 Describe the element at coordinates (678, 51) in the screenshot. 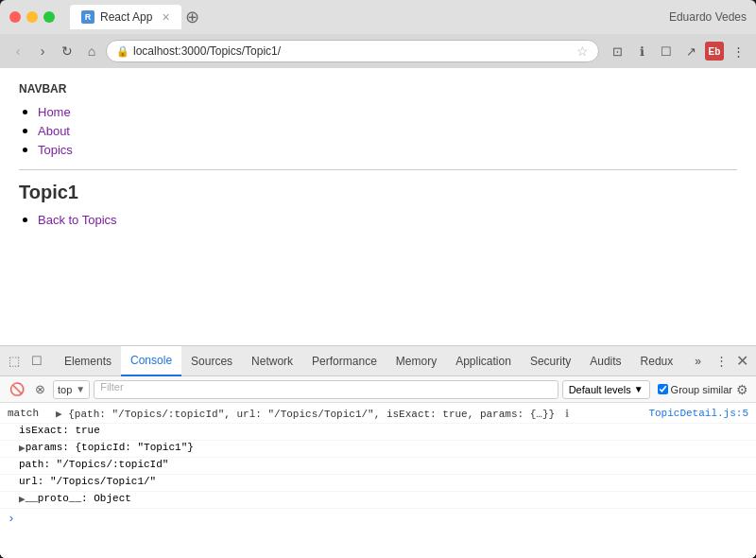

I see `nav-icons: ⊡ ℹ ☐ ↗ Eb ⋮` at that location.